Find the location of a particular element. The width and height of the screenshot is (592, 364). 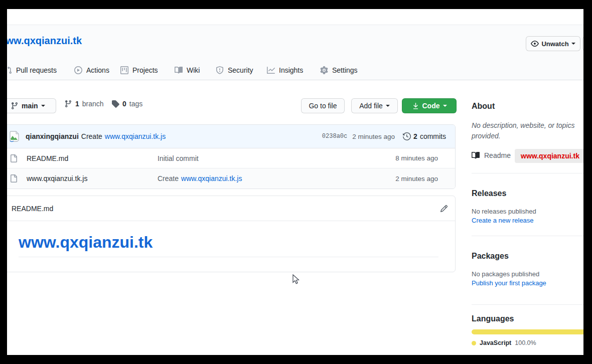

history-icon is located at coordinates (407, 136).